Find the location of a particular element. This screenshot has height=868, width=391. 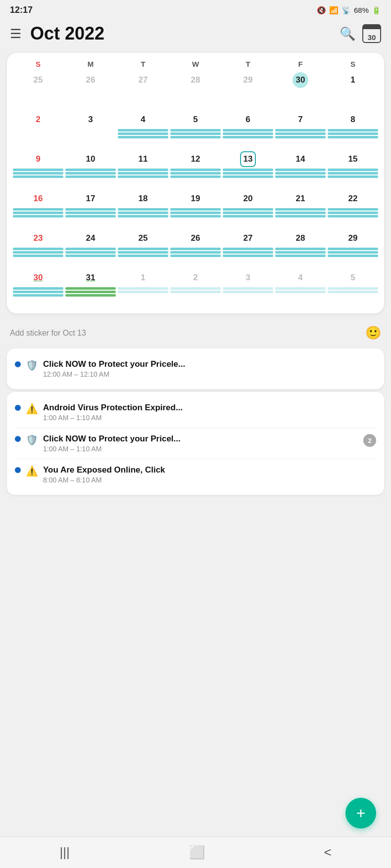

cal-day-7: 7 is located at coordinates (300, 130).